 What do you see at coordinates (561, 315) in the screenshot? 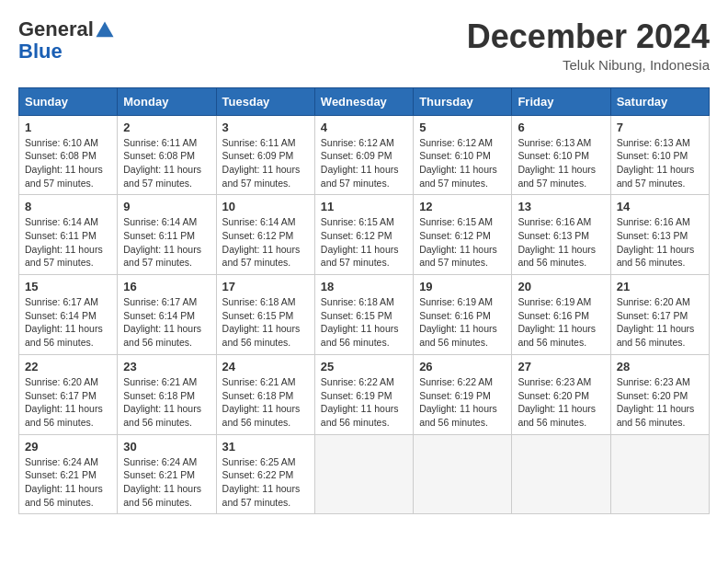
I see `calendar-cell: 20Sunrise: 6:19 AM Sunset: 6:16 PM Dayli…` at bounding box center [561, 315].